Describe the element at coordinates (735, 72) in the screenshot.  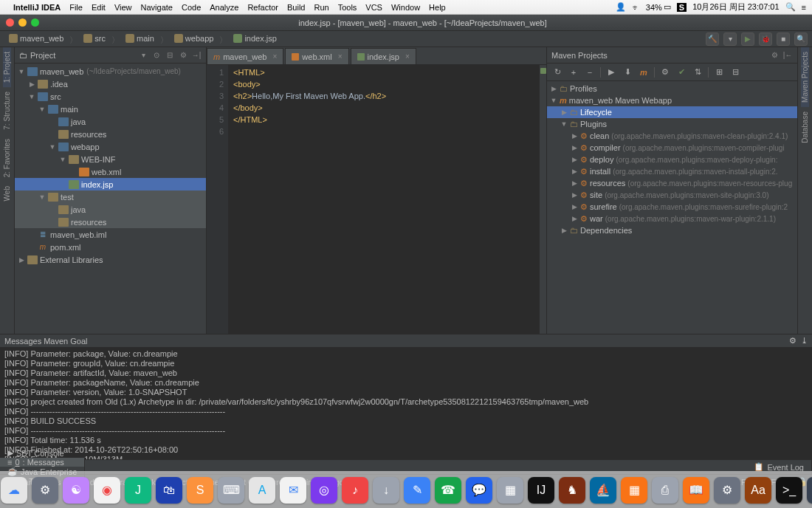
I see `maven-toolbar-button: ⊟` at that location.